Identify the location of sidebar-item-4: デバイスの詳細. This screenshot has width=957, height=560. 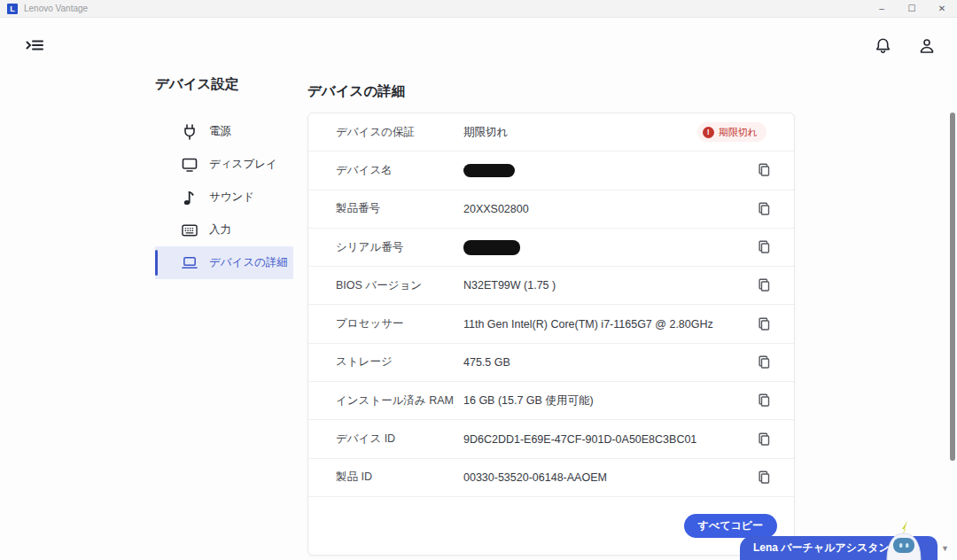
(224, 262).